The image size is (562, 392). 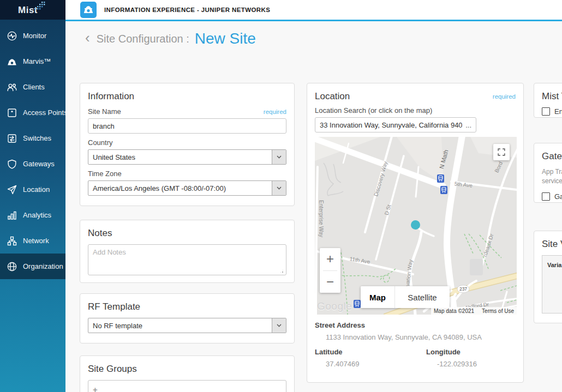 I want to click on latitude-label: Latitude, so click(x=370, y=352).